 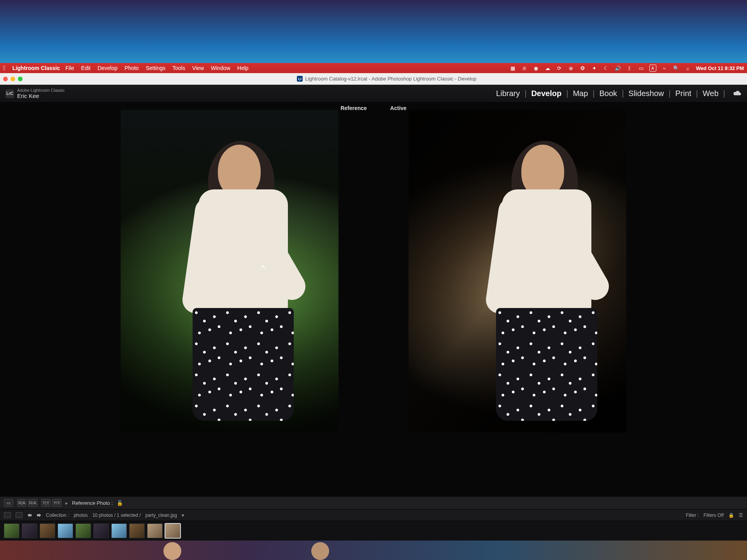 I want to click on tray-cc-icon: ☁, so click(x=548, y=68).